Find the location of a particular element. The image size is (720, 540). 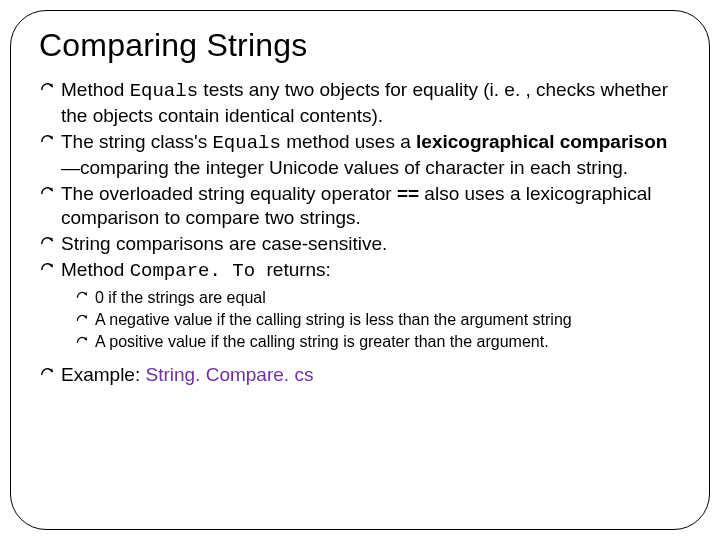

bullet-4: String comparisons are case-sensitive. is located at coordinates (360, 244).